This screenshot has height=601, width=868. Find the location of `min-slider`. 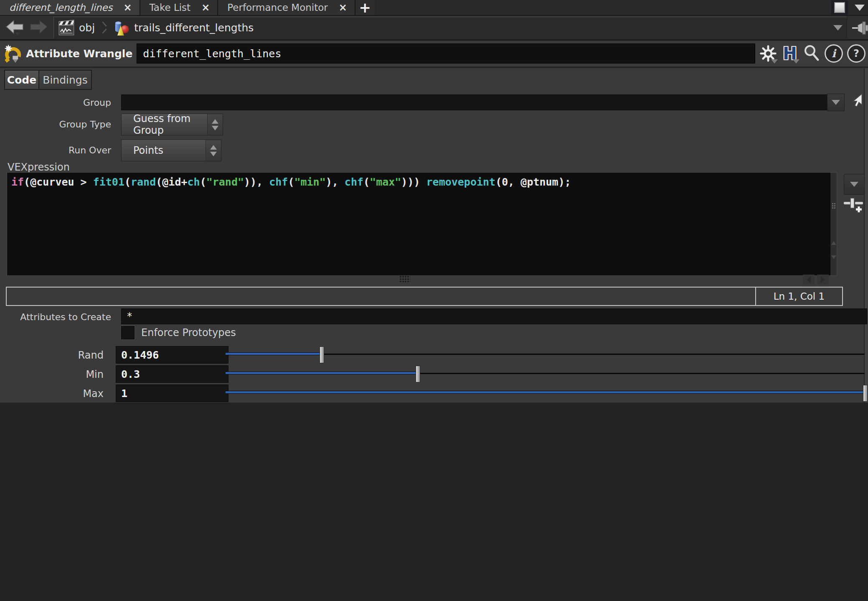

min-slider is located at coordinates (545, 374).